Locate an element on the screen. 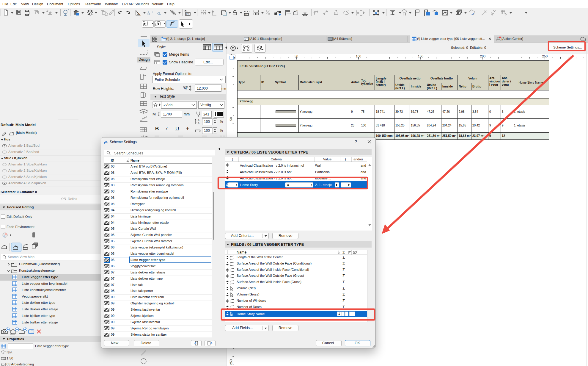  svg-text: A1 is located at coordinates (297, 11).